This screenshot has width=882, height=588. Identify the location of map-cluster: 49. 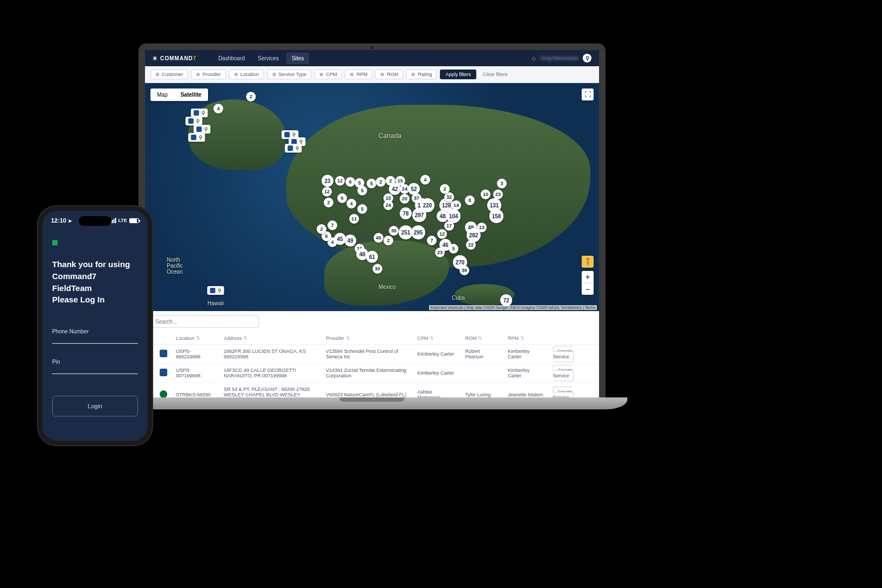
(350, 241).